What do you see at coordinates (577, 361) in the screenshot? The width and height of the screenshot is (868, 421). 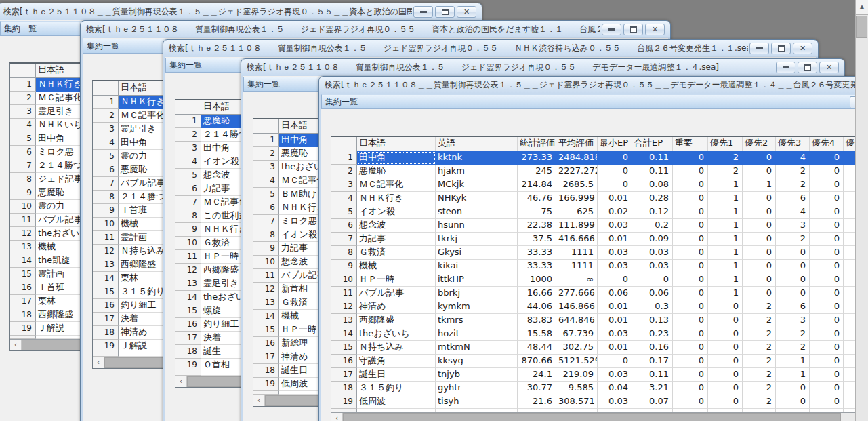 I see `table-cell: 5121.529` at bounding box center [577, 361].